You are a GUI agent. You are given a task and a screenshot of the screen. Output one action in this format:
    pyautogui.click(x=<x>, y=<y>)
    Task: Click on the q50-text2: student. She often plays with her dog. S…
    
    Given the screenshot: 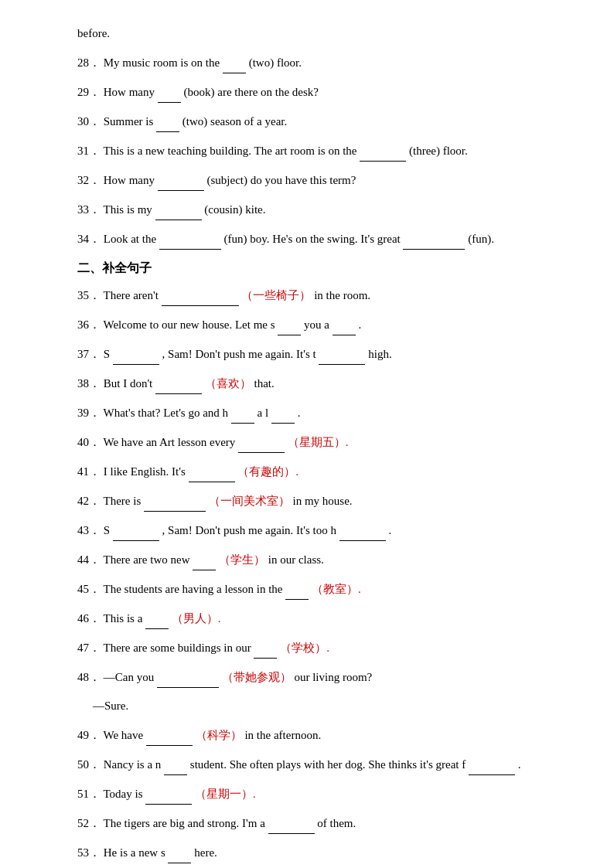 What is the action you would take?
    pyautogui.click(x=328, y=764)
    